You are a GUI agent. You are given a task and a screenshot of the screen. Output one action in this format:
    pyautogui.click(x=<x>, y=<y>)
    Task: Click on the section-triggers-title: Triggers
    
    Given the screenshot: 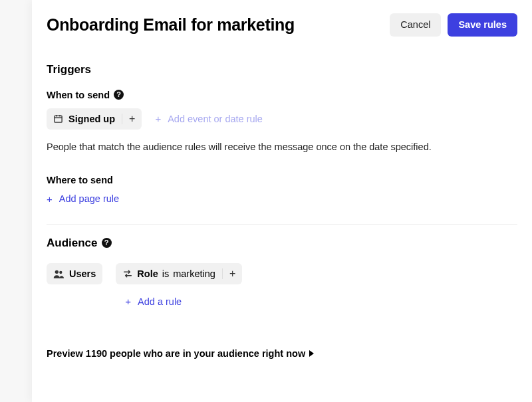 What is the action you would take?
    pyautogui.click(x=282, y=70)
    